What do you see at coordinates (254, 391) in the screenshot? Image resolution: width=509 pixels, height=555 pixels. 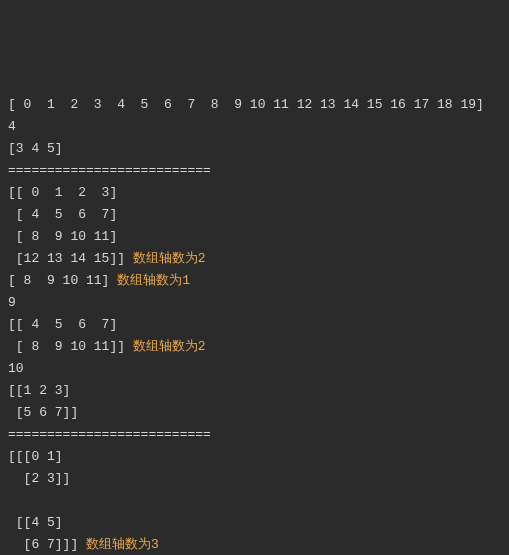 I see `output-line: [[1 2 3]` at bounding box center [254, 391].